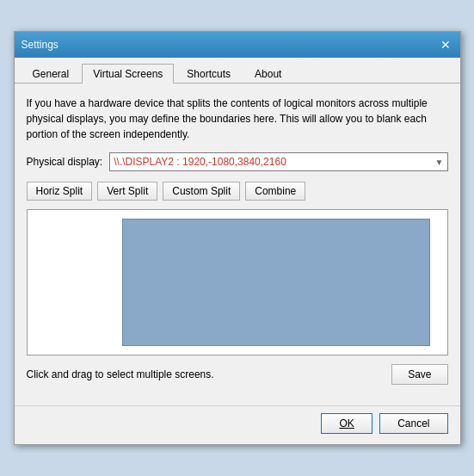 The height and width of the screenshot is (476, 474). What do you see at coordinates (52, 74) in the screenshot?
I see `tab-general: General` at bounding box center [52, 74].